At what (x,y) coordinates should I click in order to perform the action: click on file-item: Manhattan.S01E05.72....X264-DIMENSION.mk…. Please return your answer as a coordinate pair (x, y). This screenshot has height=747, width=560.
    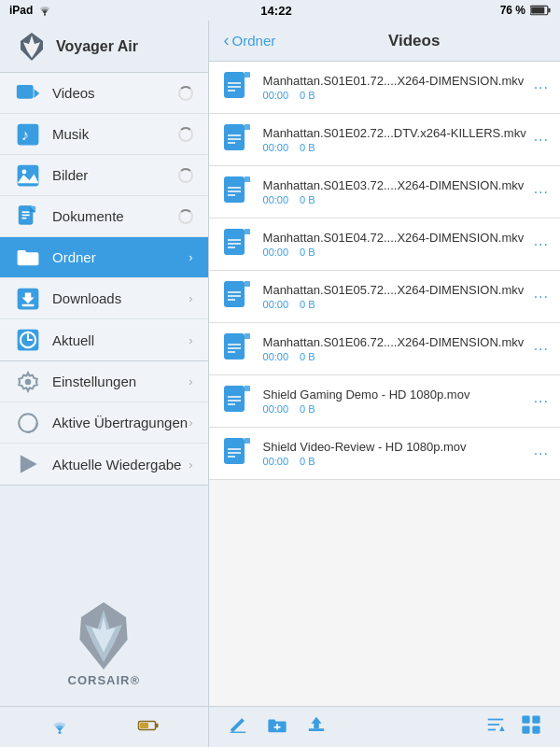
    Looking at the image, I should click on (385, 297).